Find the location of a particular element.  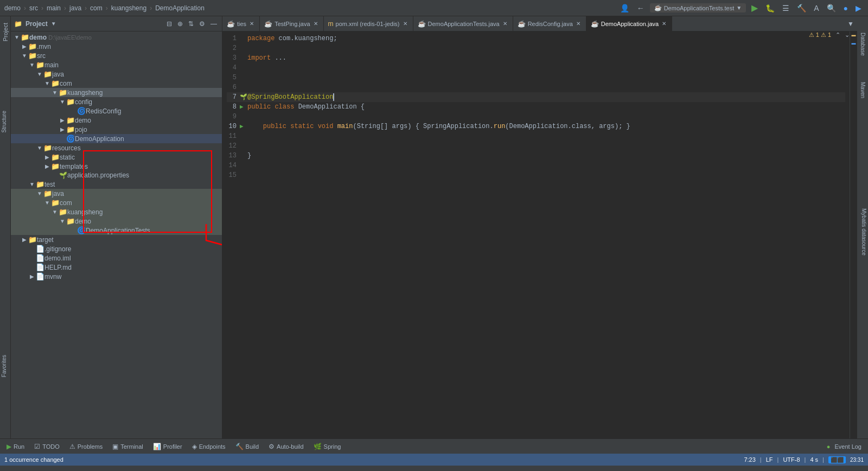

mybatis-datasource-icon: Mybatis datasource is located at coordinates (864, 232).